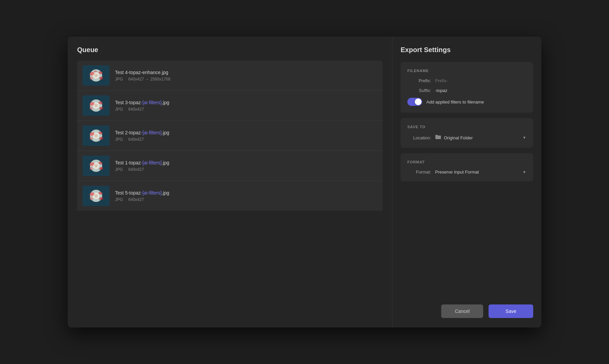 The height and width of the screenshot is (364, 609). Describe the element at coordinates (143, 76) in the screenshot. I see `item-info: Test 4-topaz-enhance.jpg JPG 640x427 → 2…` at that location.